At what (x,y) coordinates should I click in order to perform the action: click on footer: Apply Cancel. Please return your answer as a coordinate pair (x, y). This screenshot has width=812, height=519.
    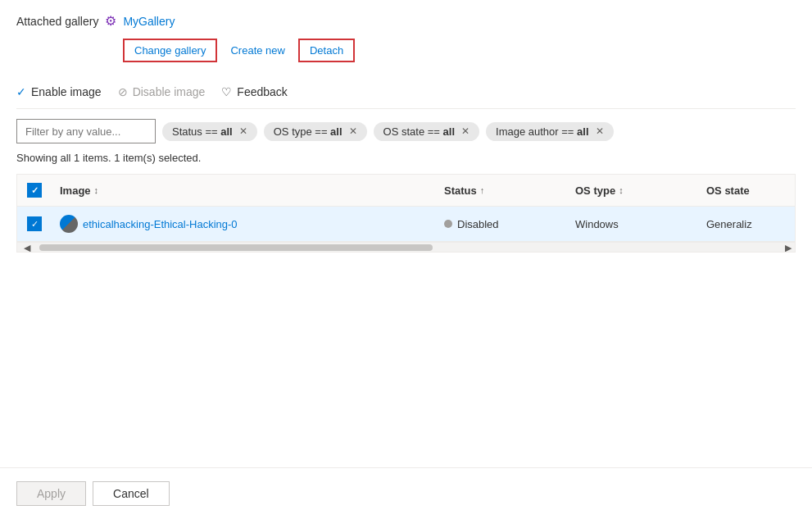
    Looking at the image, I should click on (406, 494).